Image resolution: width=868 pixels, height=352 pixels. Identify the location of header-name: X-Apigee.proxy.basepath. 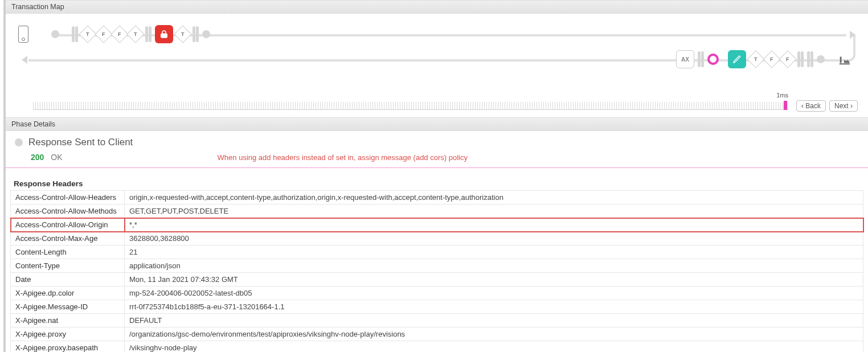
(68, 347).